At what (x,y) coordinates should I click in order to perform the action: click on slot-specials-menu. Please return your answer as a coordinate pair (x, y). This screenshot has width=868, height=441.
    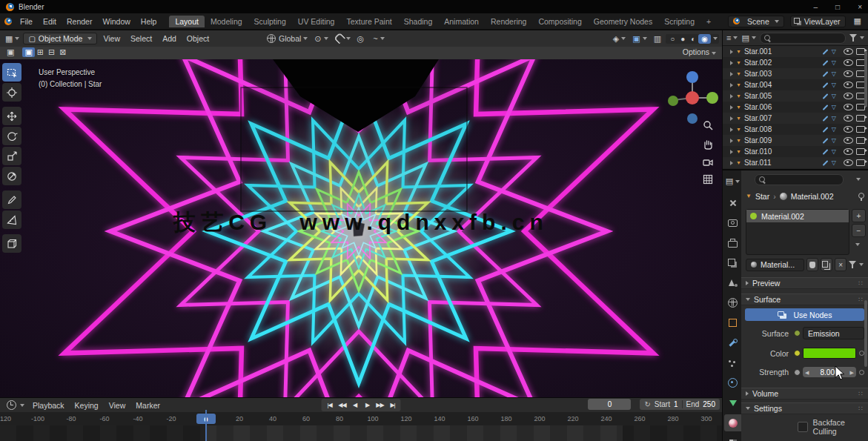
    Looking at the image, I should click on (858, 245).